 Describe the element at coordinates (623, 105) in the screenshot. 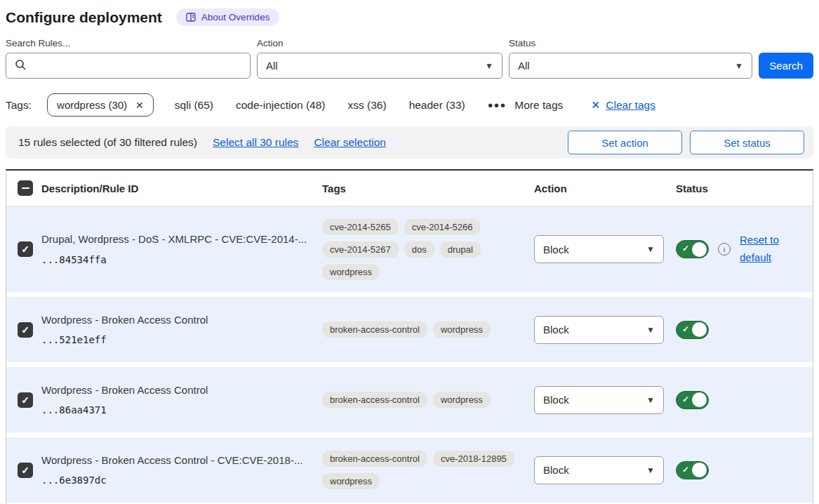

I see `clear-tags-button: ✕ Clear tags` at that location.